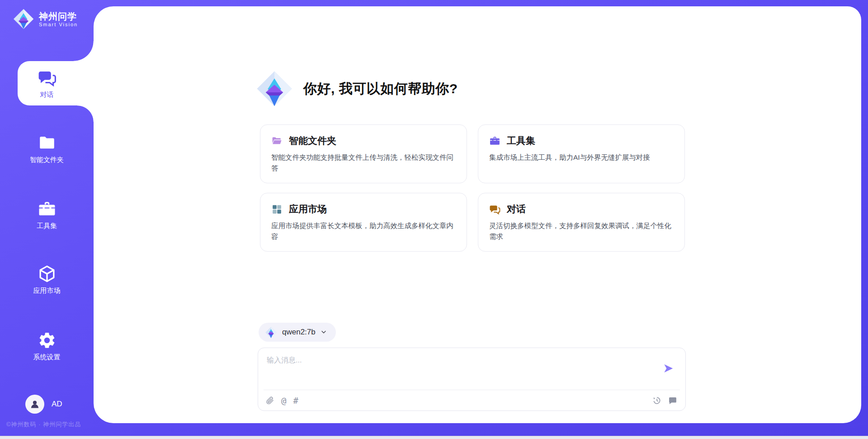 This screenshot has height=439, width=868. Describe the element at coordinates (657, 401) in the screenshot. I see `history-clock-icon` at that location.